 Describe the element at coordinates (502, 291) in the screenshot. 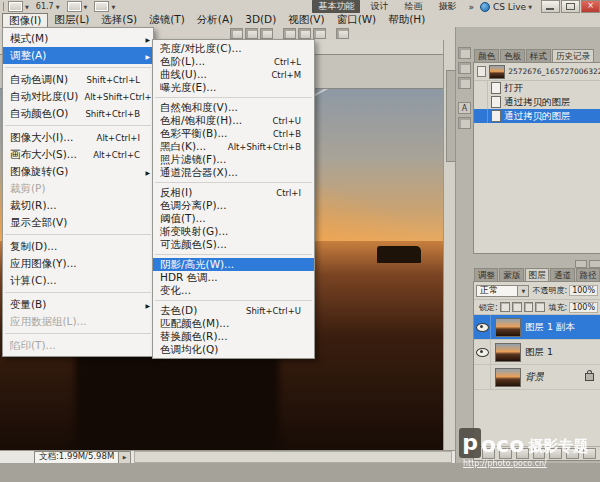

I see `blend-mode-select: 正常 ▼` at that location.